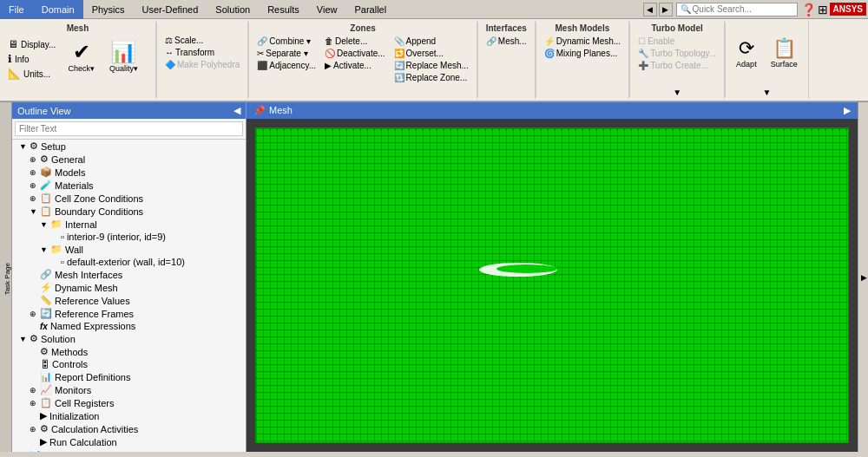 Image resolution: width=868 pixels, height=457 pixels. Describe the element at coordinates (35, 199) in the screenshot. I see `cell-zone-expand: ⊕` at that location.